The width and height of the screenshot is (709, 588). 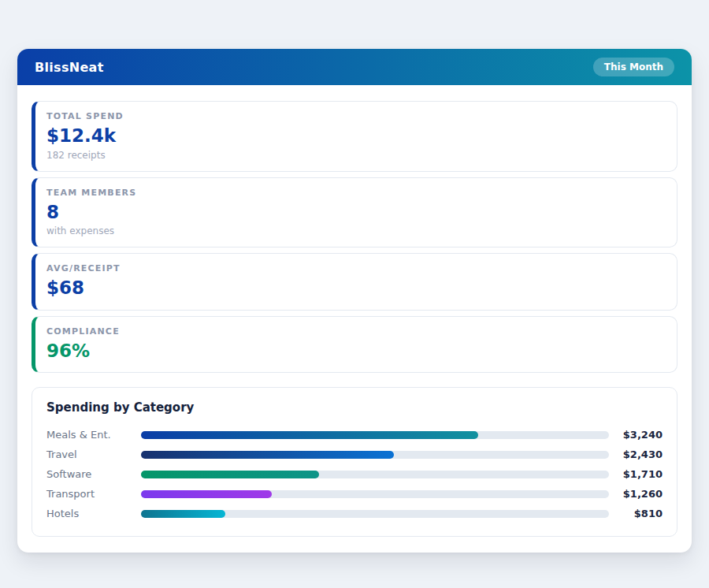 I want to click on category-label: Hotels, so click(x=94, y=514).